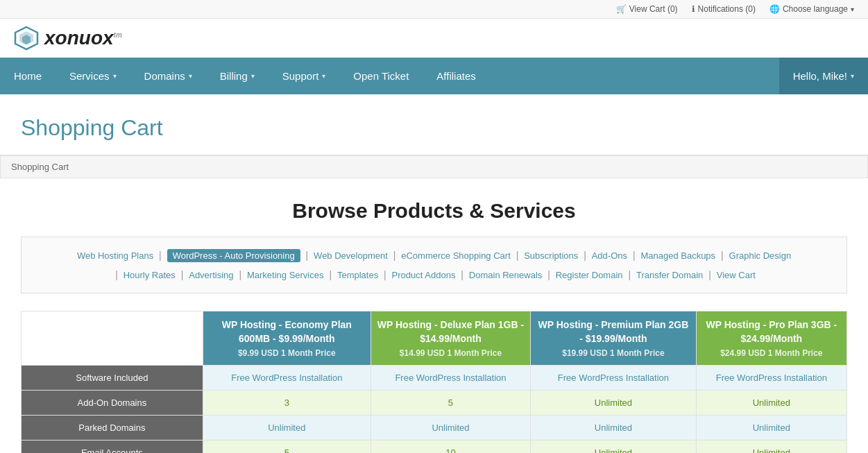 This screenshot has height=453, width=868. Describe the element at coordinates (694, 9) in the screenshot. I see `bell-icon: ℹ` at that location.